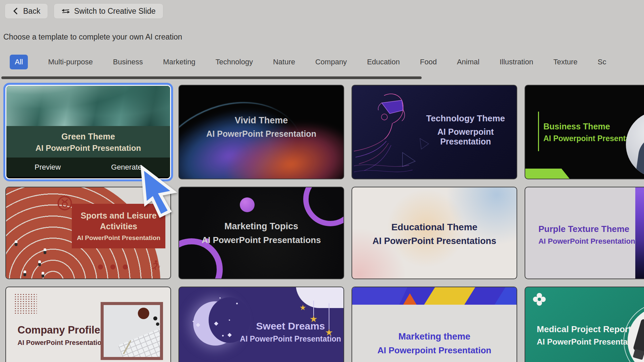 The image size is (644, 362). Describe the element at coordinates (320, 297) in the screenshot. I see `cloud` at that location.